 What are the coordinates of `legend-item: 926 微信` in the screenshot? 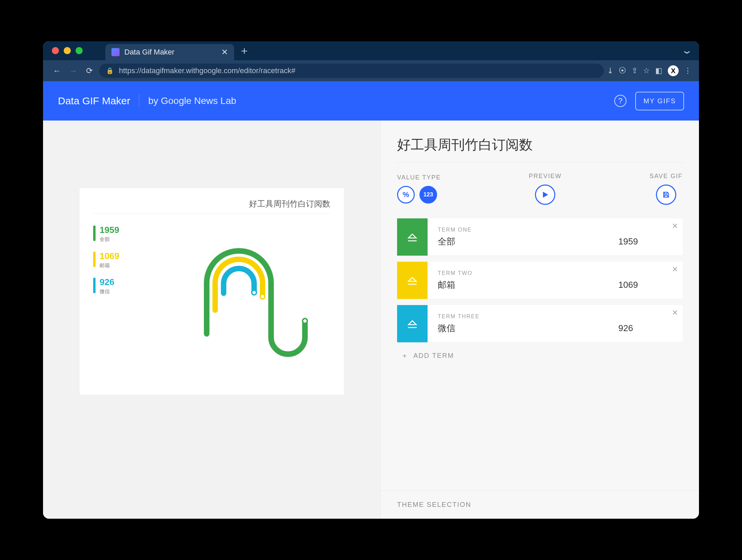 It's located at (106, 286).